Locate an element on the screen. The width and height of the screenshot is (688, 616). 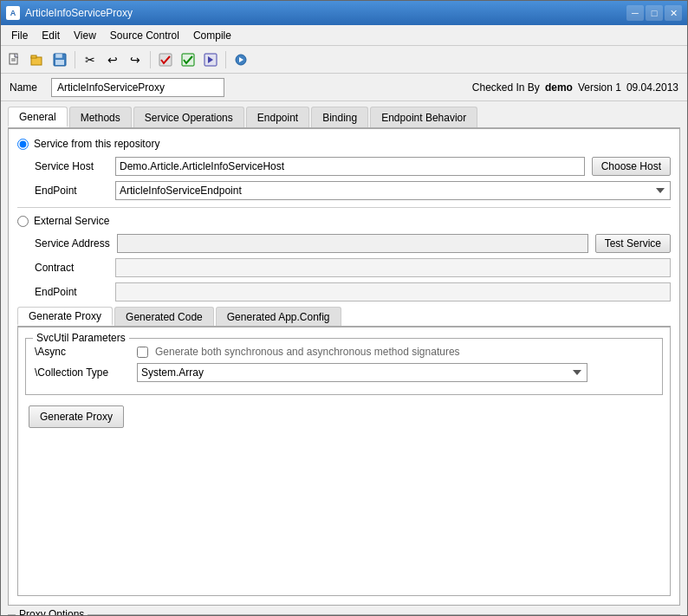
menu-file: File is located at coordinates (19, 36).